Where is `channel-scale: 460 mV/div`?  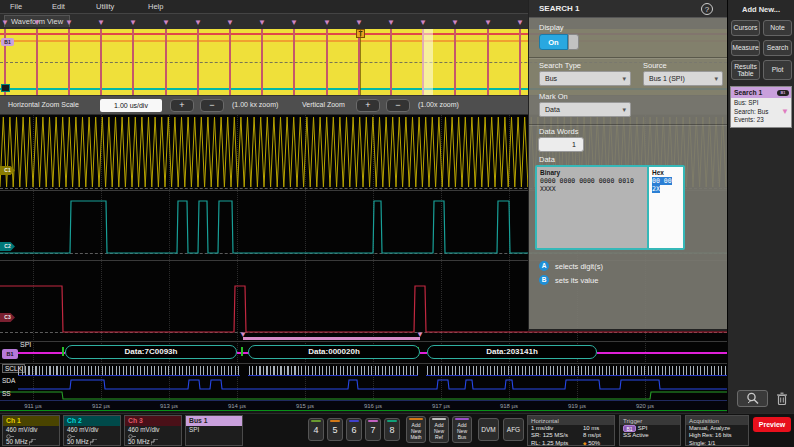
channel-scale: 460 mV/div is located at coordinates (31, 430).